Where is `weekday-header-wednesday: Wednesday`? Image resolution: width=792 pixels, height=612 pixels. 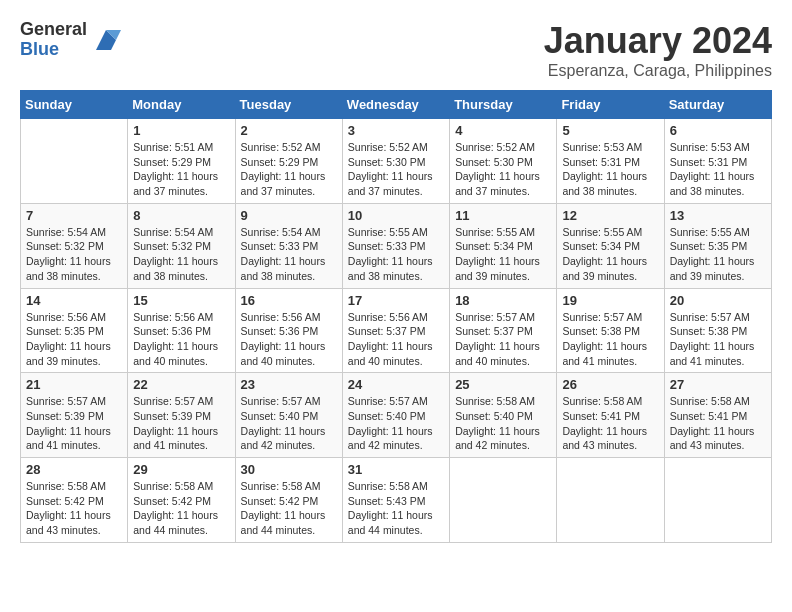
weekday-header-wednesday: Wednesday is located at coordinates (396, 105).